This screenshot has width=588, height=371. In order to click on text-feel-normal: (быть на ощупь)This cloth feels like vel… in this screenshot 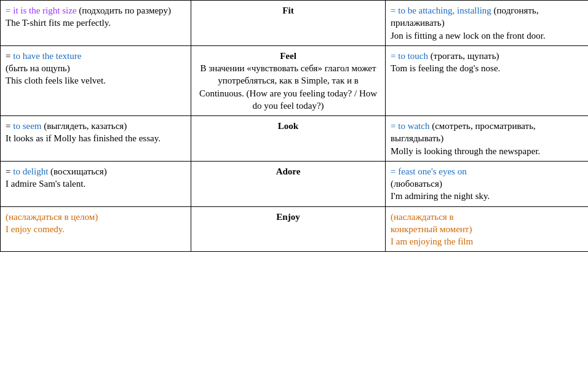, I will do `click(55, 74)`.